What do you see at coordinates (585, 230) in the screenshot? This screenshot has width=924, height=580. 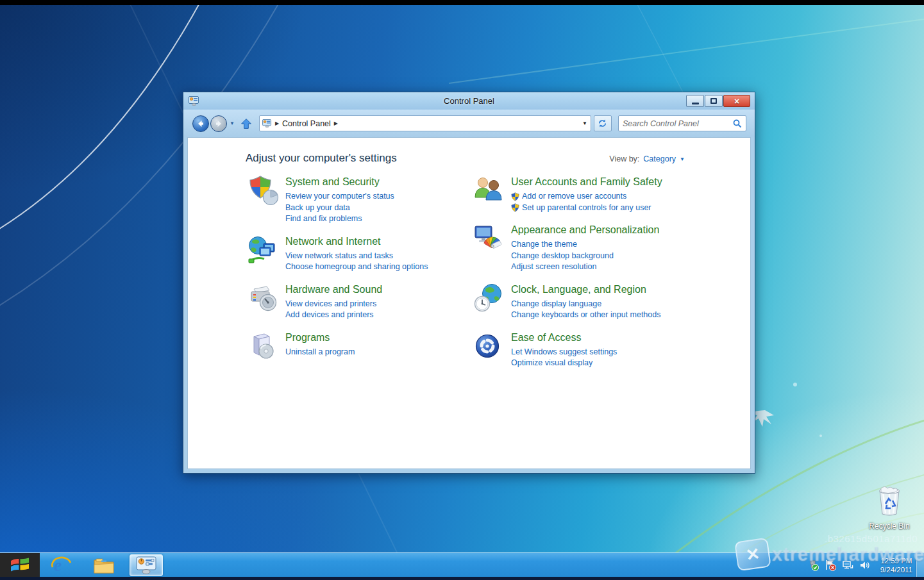 I see `link-appearance-personalization: Appearance and Personalization` at bounding box center [585, 230].